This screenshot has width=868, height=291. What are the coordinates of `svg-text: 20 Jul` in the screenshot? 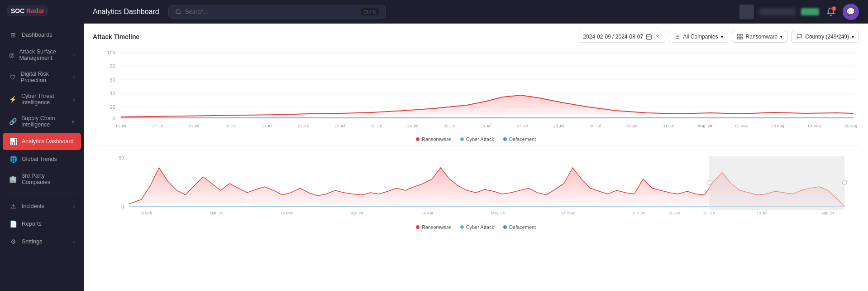 It's located at (267, 126).